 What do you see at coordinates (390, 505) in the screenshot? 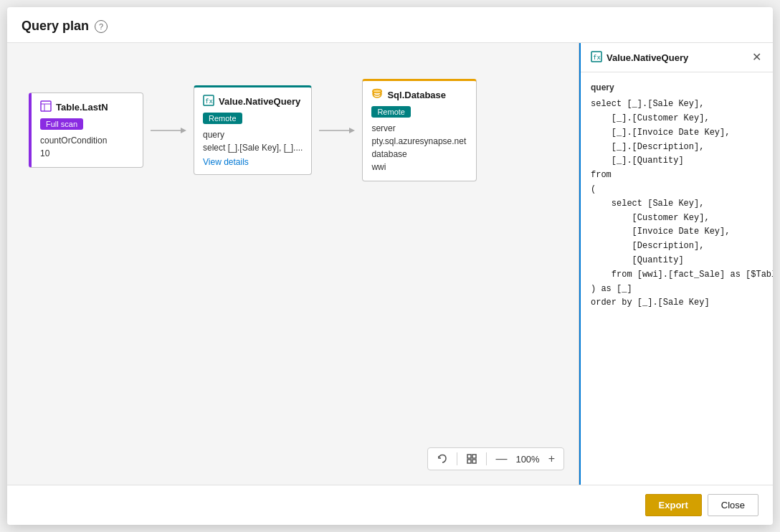
I see `dialog-footer: Export Close` at bounding box center [390, 505].